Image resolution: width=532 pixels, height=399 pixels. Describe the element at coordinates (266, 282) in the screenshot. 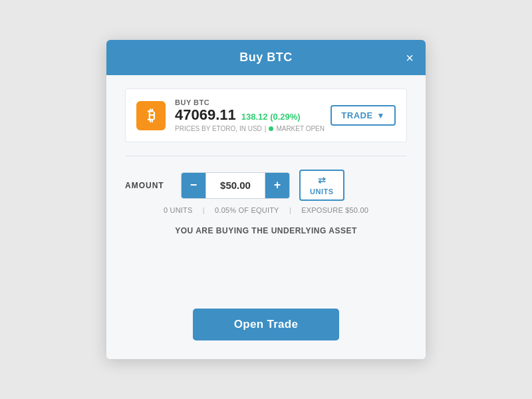

I see `empty-area` at that location.